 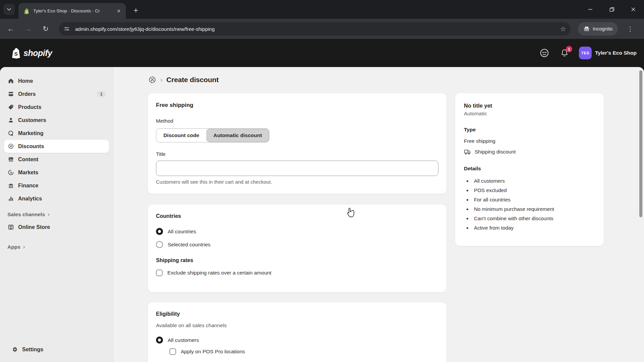 I want to click on breadcrumb: › Create discount, so click(x=183, y=80).